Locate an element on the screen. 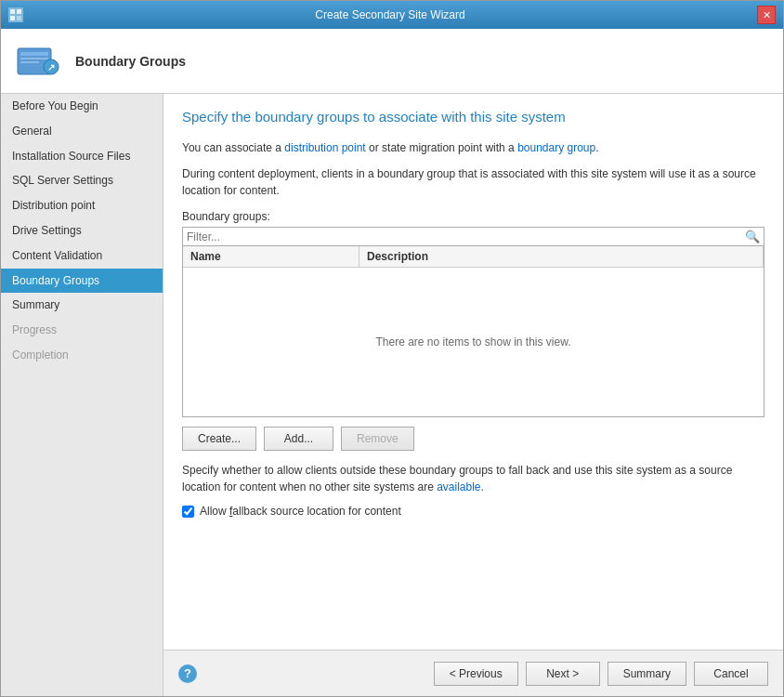 Image resolution: width=784 pixels, height=697 pixels. next-button: Next > is located at coordinates (563, 674).